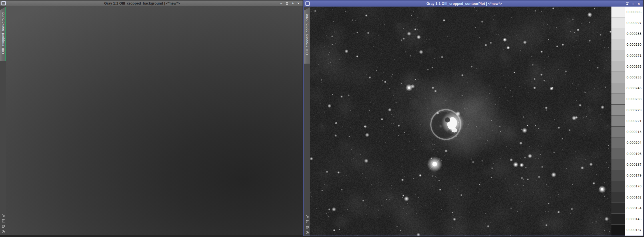 Image resolution: width=644 pixels, height=237 pixels. What do you see at coordinates (634, 23) in the screenshot?
I see `legend-value: 0.000297` at bounding box center [634, 23].